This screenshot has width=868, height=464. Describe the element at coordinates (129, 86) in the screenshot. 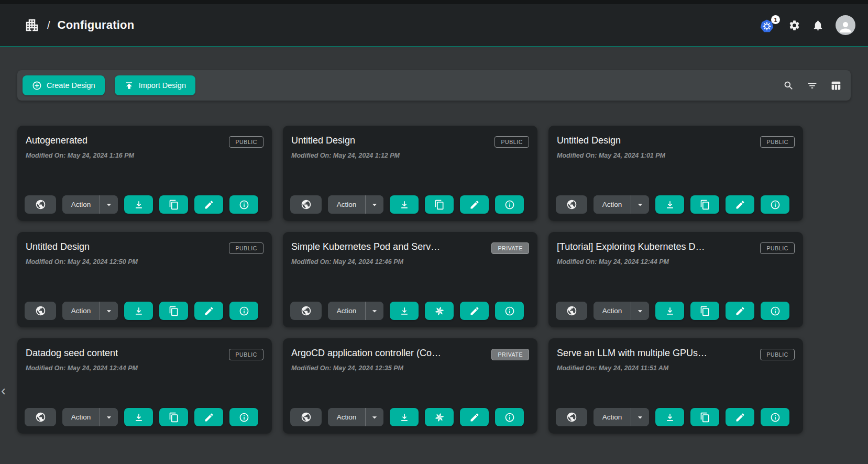

I see `import-icon` at that location.